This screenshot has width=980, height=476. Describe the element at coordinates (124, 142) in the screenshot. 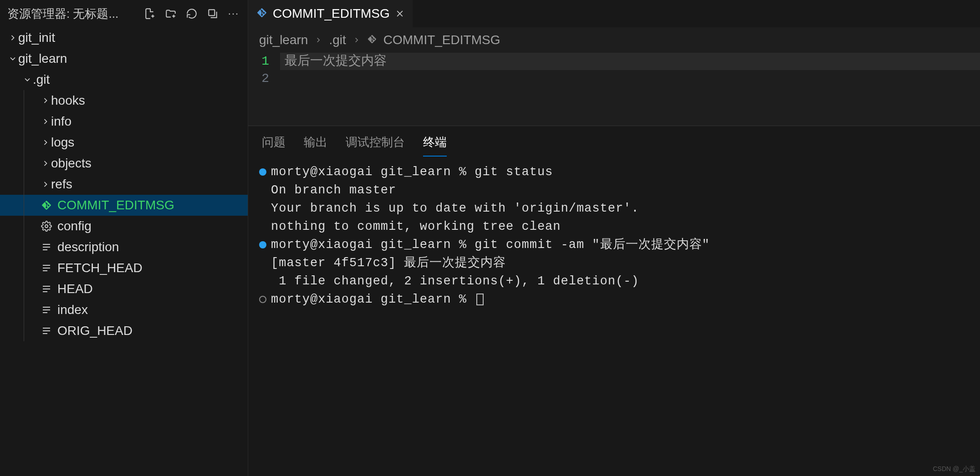

I see `tree-item-logs: logs` at that location.